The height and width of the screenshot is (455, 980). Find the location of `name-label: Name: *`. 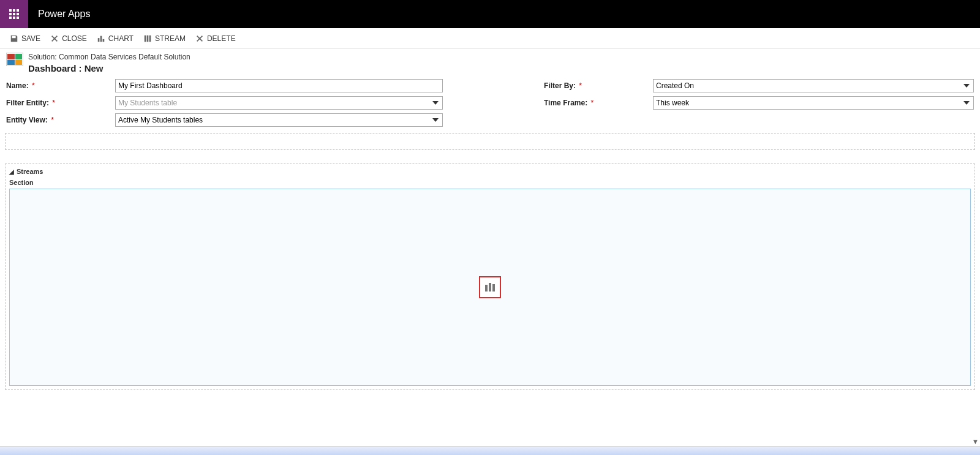

name-label: Name: * is located at coordinates (61, 86).